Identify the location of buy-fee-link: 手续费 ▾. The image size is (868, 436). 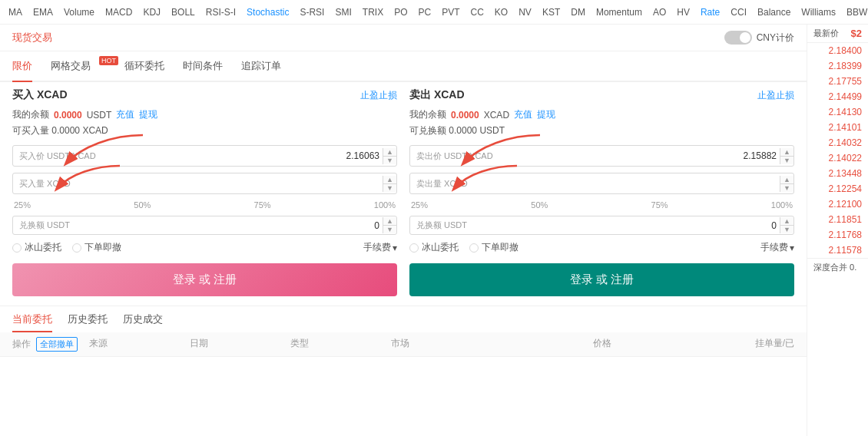
(380, 247).